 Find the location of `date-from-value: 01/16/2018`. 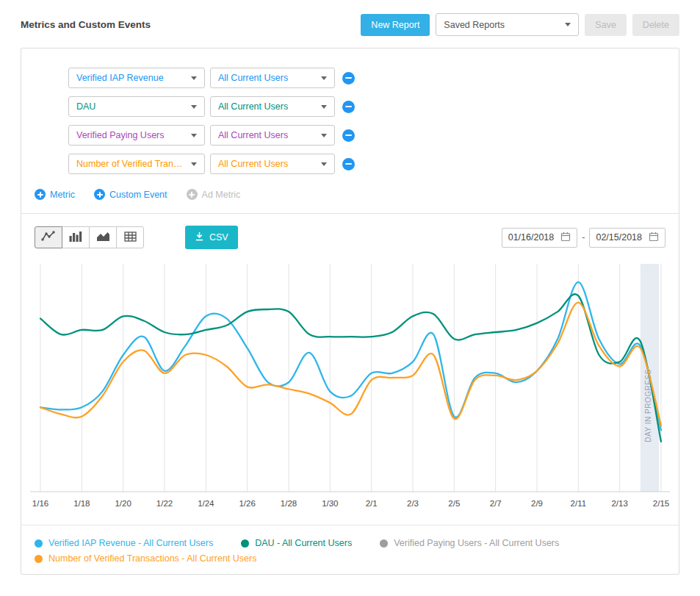

date-from-value: 01/16/2018 is located at coordinates (532, 237).